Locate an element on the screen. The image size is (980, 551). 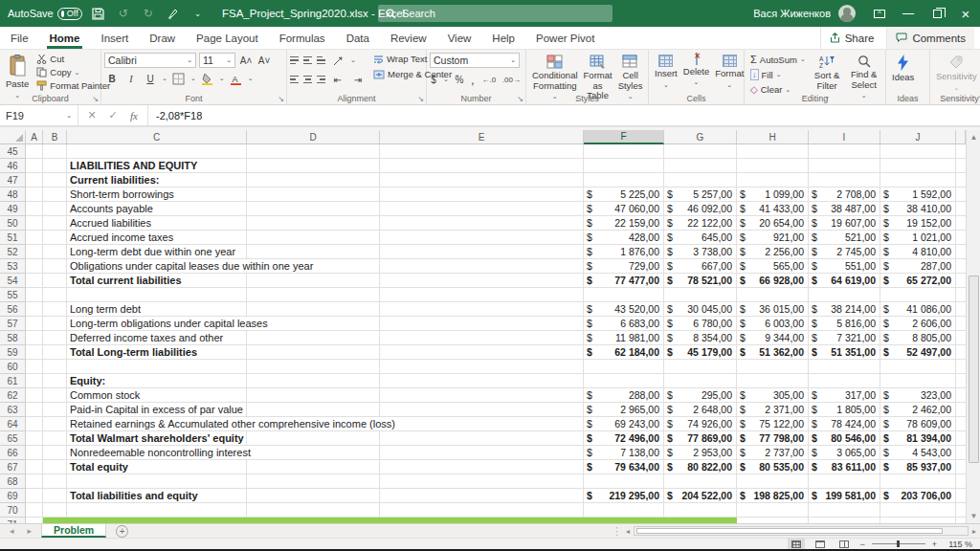
cell-F62: $288,00 is located at coordinates (624, 396).